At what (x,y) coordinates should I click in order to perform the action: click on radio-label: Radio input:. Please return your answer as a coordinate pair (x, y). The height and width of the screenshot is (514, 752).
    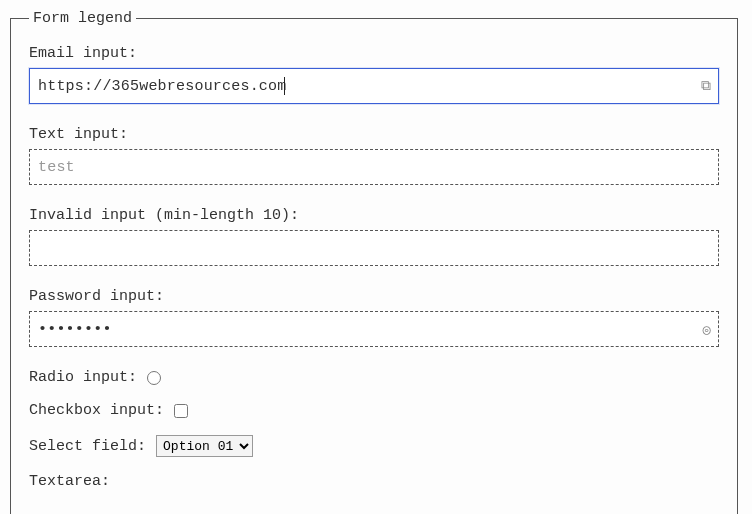
    Looking at the image, I should click on (83, 378).